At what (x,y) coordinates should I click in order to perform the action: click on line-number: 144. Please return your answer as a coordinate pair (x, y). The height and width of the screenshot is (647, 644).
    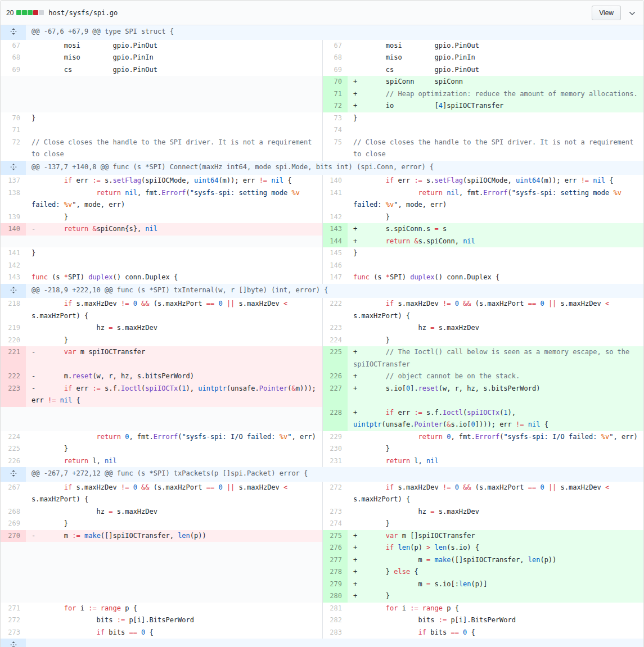
    Looking at the image, I should click on (335, 242).